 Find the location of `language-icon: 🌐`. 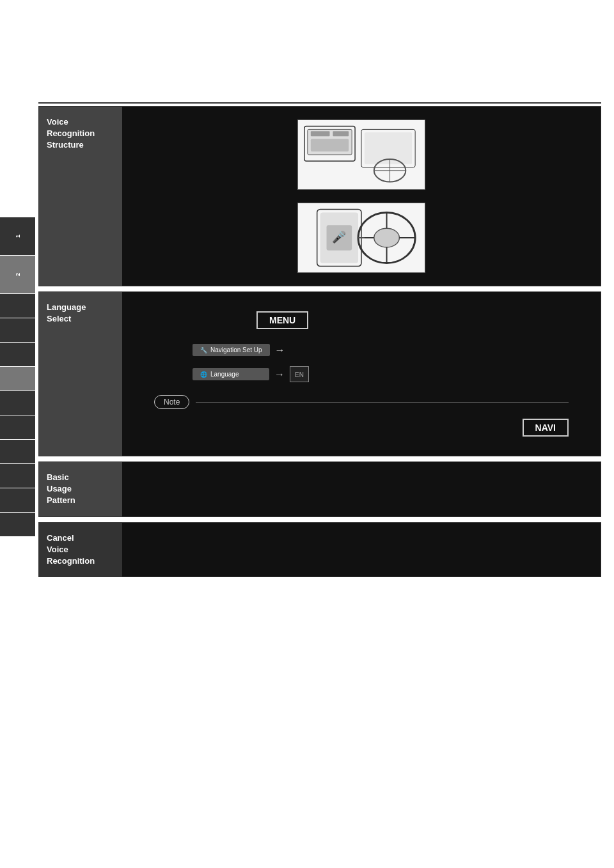

language-icon: 🌐 is located at coordinates (203, 375).